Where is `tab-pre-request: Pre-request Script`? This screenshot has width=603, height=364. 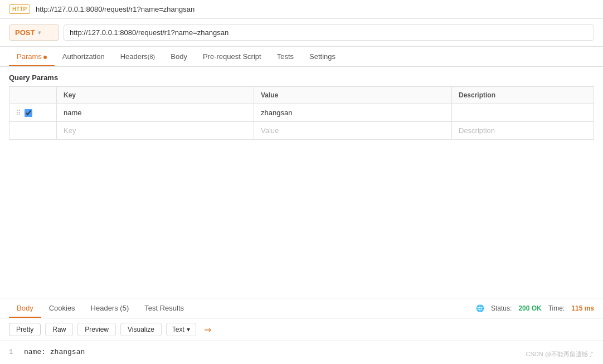
tab-pre-request: Pre-request Script is located at coordinates (232, 57).